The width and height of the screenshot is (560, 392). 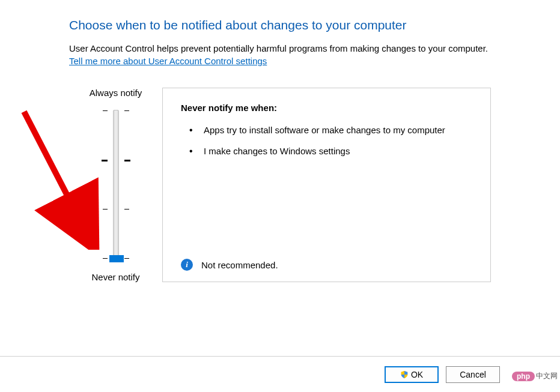 I want to click on watermark-text: 中文网, so click(x=547, y=376).